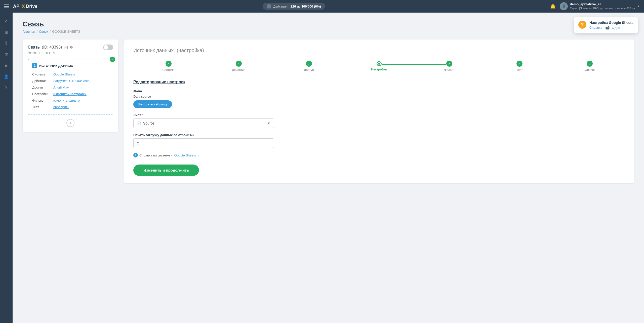 The width and height of the screenshot is (644, 323). What do you see at coordinates (379, 135) in the screenshot?
I see `start-row-label: Начать загрузку данных со строки №` at bounding box center [379, 135].